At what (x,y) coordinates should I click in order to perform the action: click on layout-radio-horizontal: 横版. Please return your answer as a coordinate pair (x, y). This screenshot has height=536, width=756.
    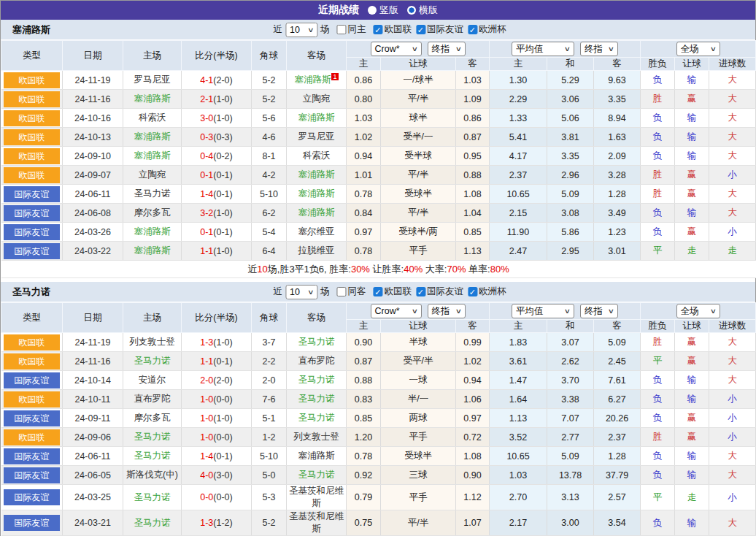
    Looking at the image, I should click on (423, 10).